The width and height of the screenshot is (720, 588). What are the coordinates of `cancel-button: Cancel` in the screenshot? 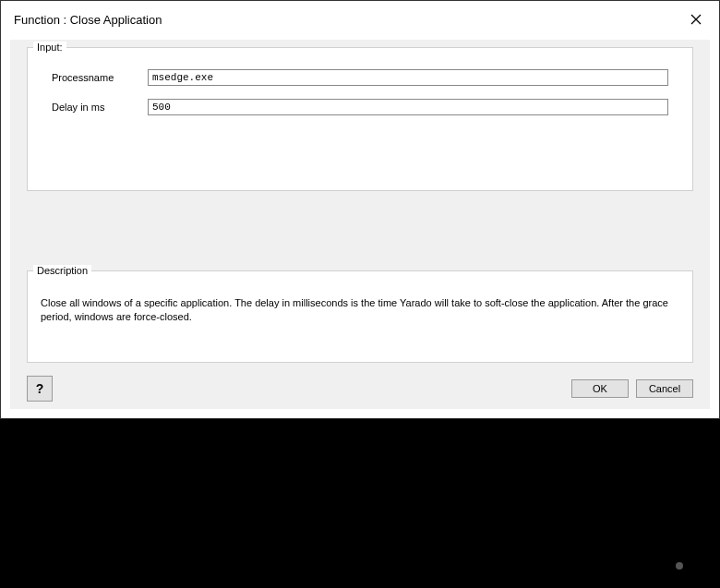 It's located at (665, 389).